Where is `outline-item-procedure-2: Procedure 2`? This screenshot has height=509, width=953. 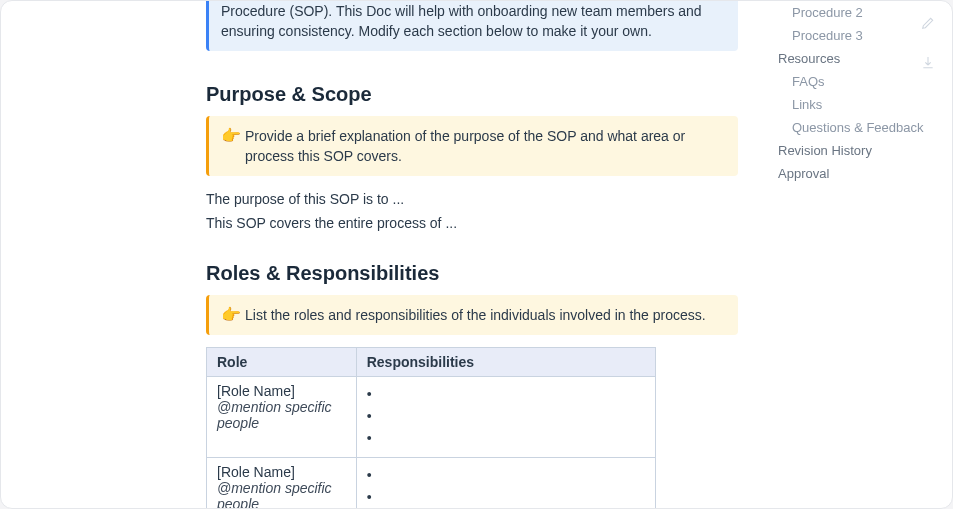
outline-item-procedure-2: Procedure 2 is located at coordinates (858, 12).